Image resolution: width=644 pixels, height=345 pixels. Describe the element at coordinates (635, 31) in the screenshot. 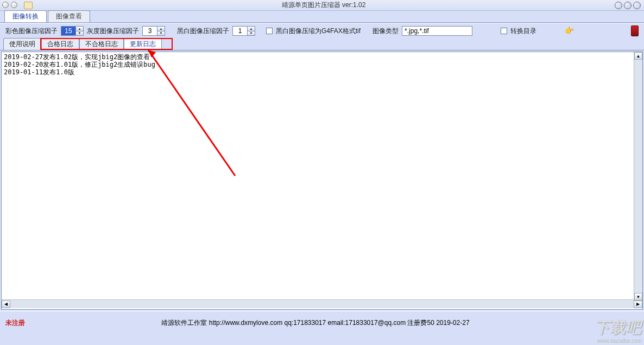

I see `action-button` at that location.